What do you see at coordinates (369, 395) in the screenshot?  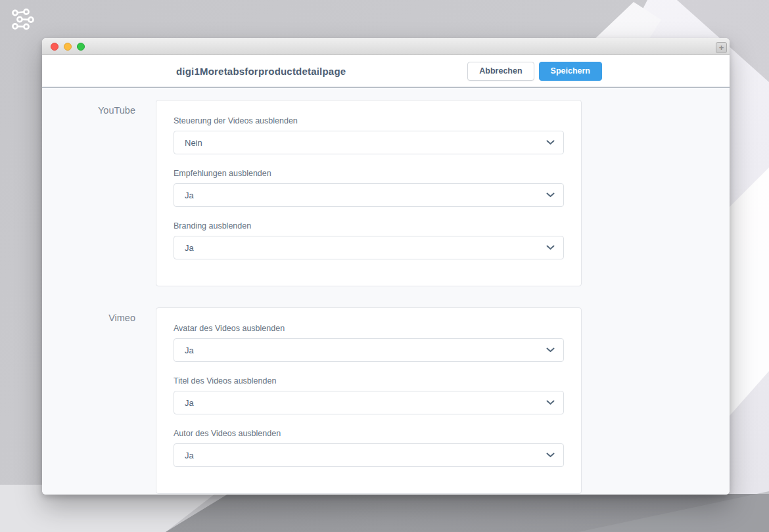 I see `form-field: Titel des Videos ausblenden Ja` at bounding box center [369, 395].